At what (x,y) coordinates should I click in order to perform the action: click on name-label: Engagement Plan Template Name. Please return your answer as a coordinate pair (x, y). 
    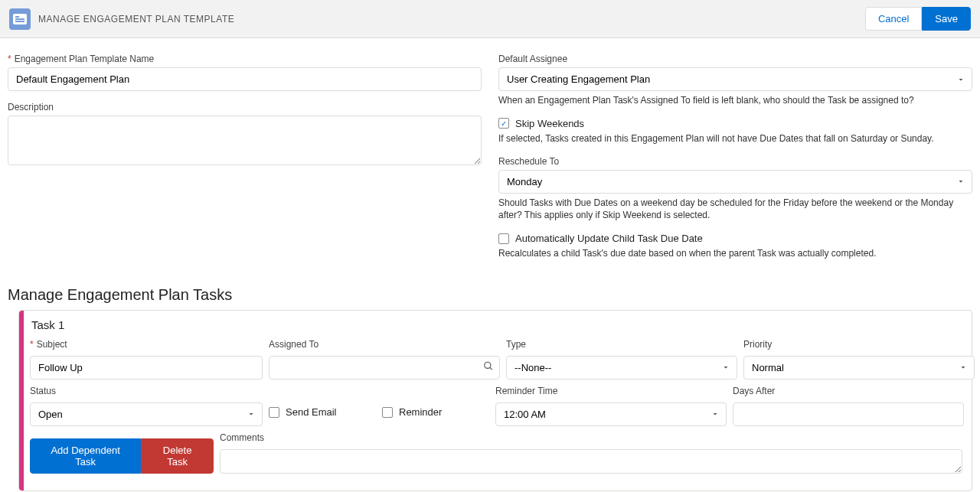
    Looking at the image, I should click on (245, 59).